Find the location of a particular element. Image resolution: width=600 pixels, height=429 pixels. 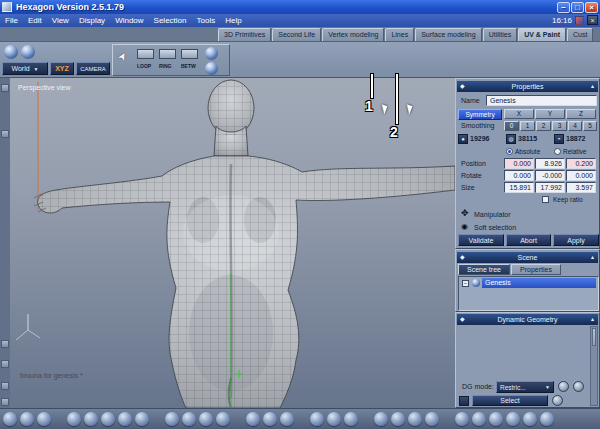

position-z-field: 0.200 is located at coordinates (581, 164).